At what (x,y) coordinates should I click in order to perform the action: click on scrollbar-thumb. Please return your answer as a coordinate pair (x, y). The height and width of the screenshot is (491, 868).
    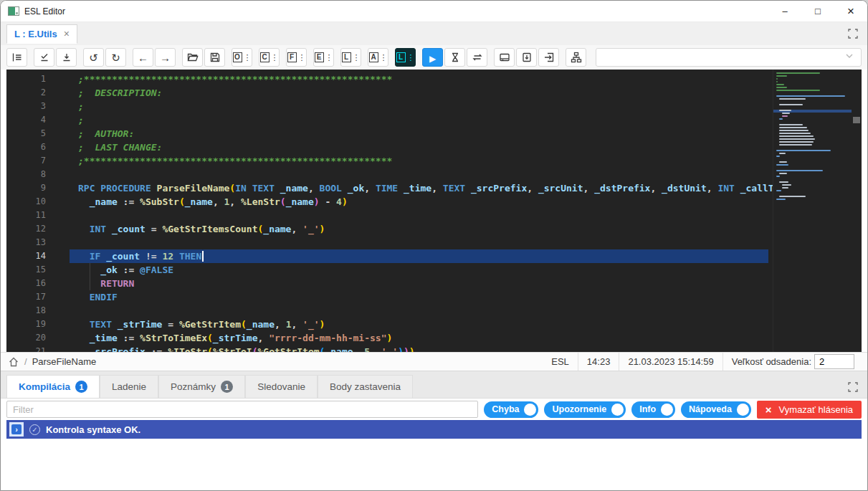
    Looking at the image, I should click on (857, 120).